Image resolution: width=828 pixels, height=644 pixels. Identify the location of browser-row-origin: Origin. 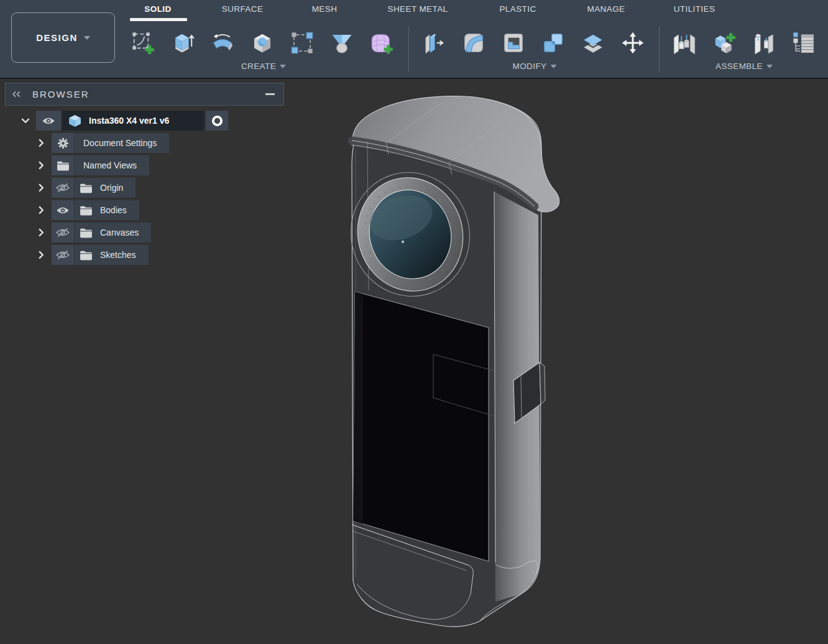
(87, 188).